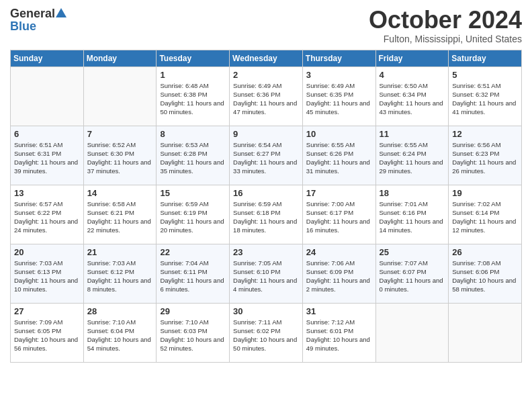 The width and height of the screenshot is (532, 411). Describe the element at coordinates (485, 75) in the screenshot. I see `day-number: 5` at that location.